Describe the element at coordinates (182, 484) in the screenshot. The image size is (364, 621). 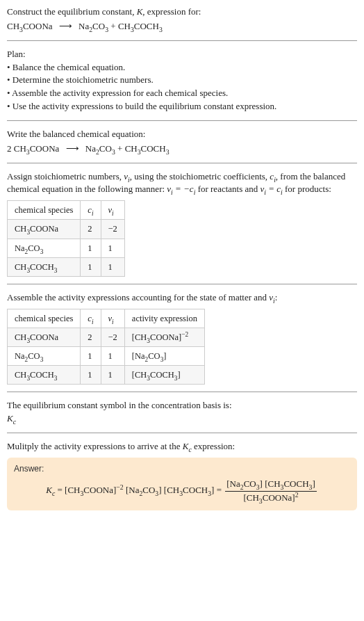
I see `answer-box: Answer: Kc = [CH3COONa]−2 [Na2CO3] [CH3C…` at that location.